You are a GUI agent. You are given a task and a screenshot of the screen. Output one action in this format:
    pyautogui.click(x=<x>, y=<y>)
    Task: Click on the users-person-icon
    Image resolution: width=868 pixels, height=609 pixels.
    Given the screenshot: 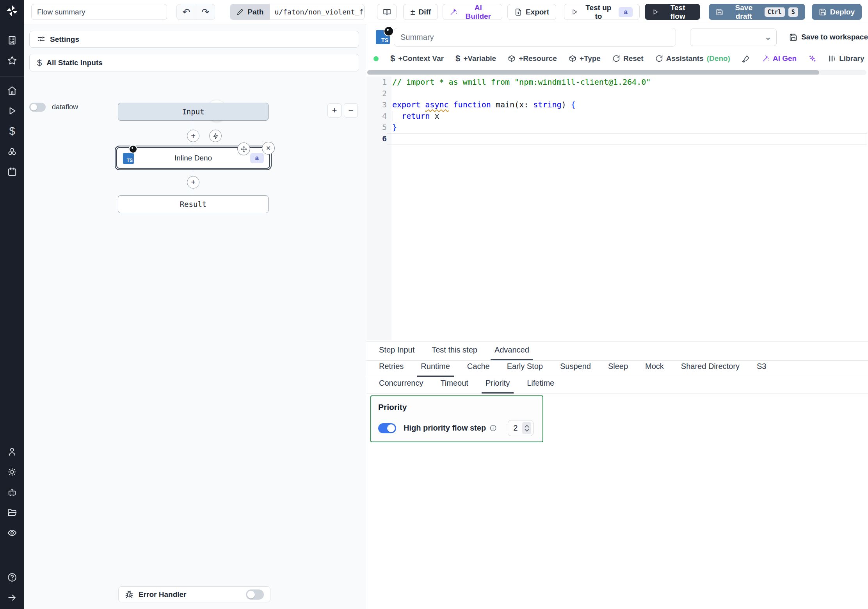 What is the action you would take?
    pyautogui.click(x=12, y=452)
    